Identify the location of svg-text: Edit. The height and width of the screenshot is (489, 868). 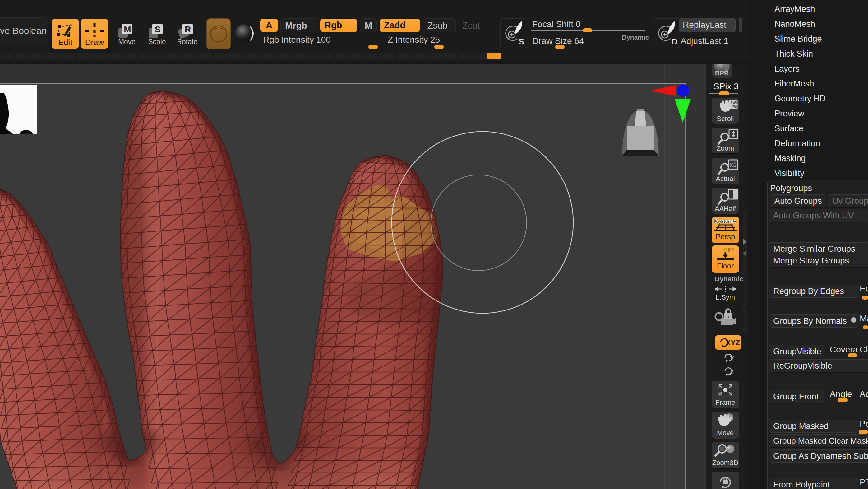
(65, 42).